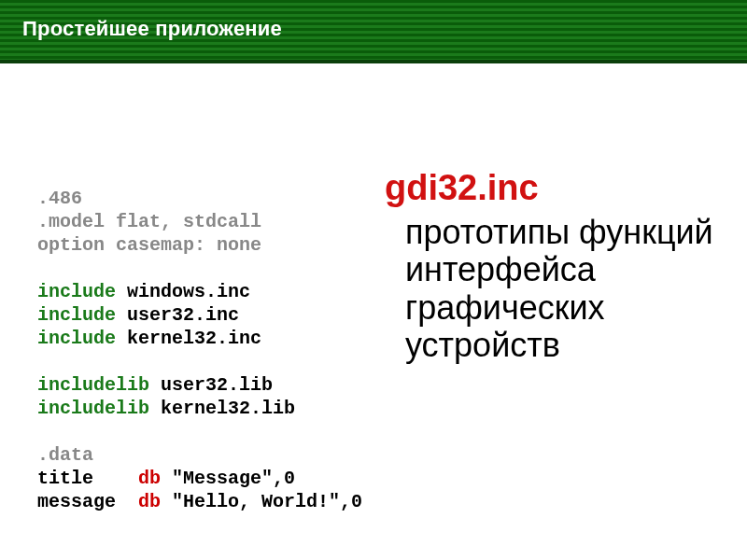  I want to click on description-heading: gdi32.inc, so click(556, 189).